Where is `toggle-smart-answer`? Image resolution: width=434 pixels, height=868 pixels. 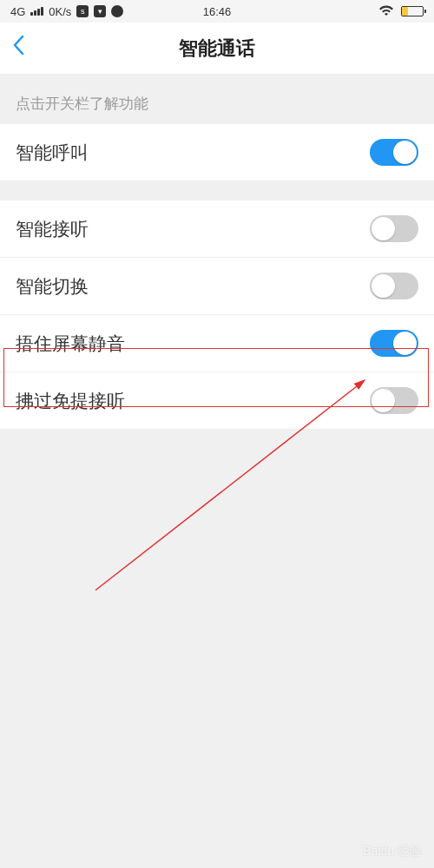 toggle-smart-answer is located at coordinates (394, 229).